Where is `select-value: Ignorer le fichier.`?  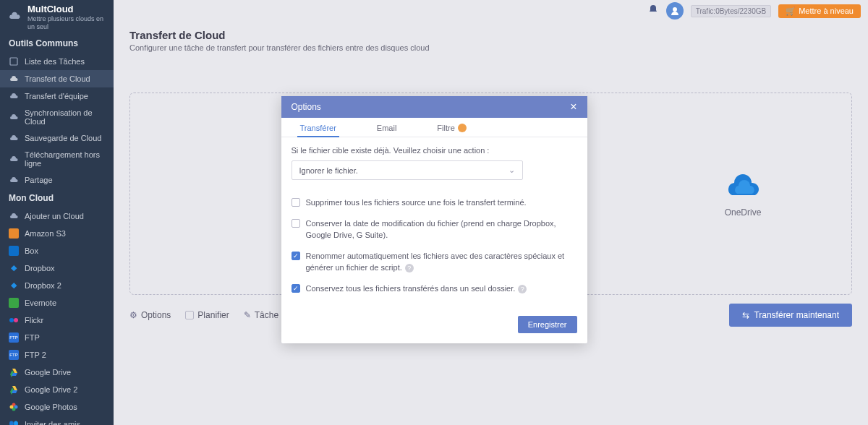
select-value: Ignorer le fichier. is located at coordinates (328, 171).